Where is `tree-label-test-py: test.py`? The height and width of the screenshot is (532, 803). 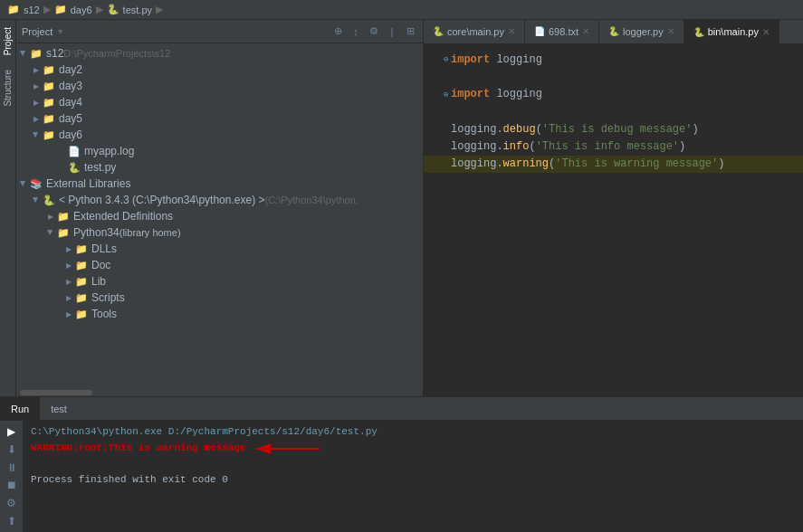 tree-label-test-py: test.py is located at coordinates (100, 167).